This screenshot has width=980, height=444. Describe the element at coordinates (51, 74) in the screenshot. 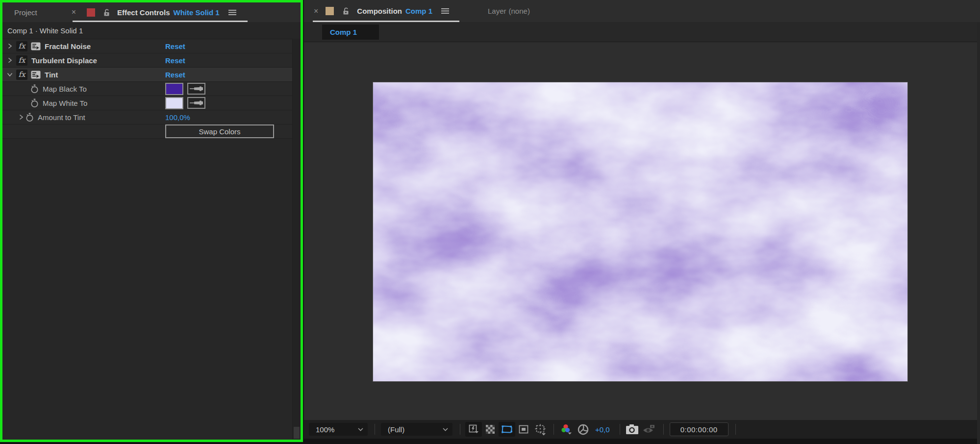

I see `effect-name: Tint` at that location.